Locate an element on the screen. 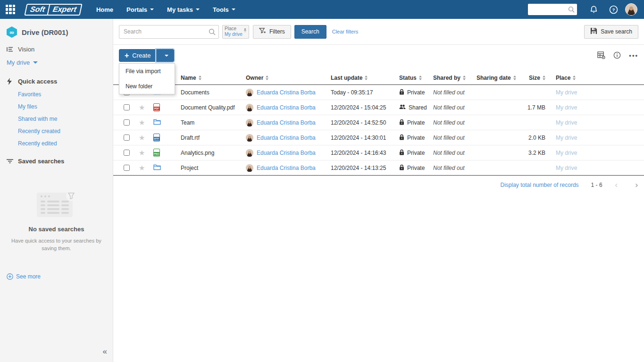  create-dropdown-toggle is located at coordinates (165, 56).